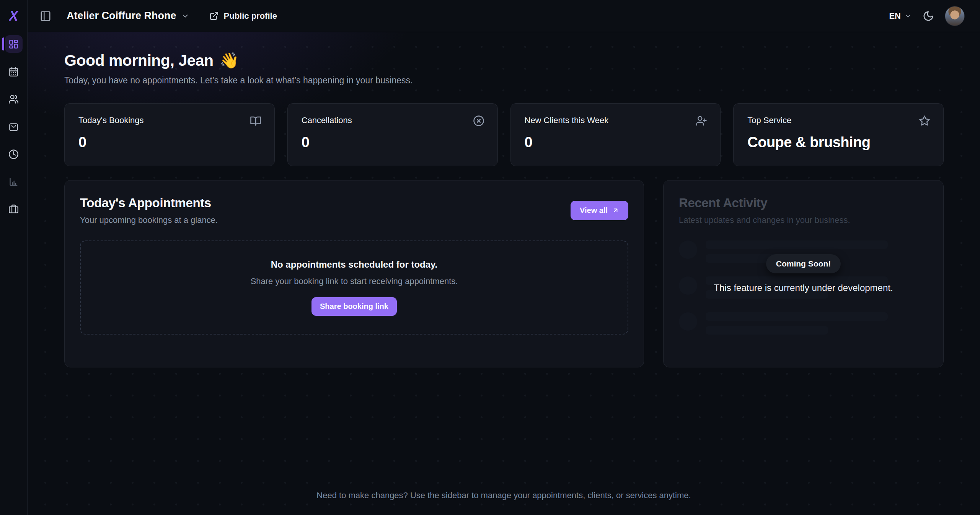 Image resolution: width=980 pixels, height=515 pixels. Describe the element at coordinates (354, 210) in the screenshot. I see `appointments-header: Today's Appointments Your upcoming booki…` at that location.